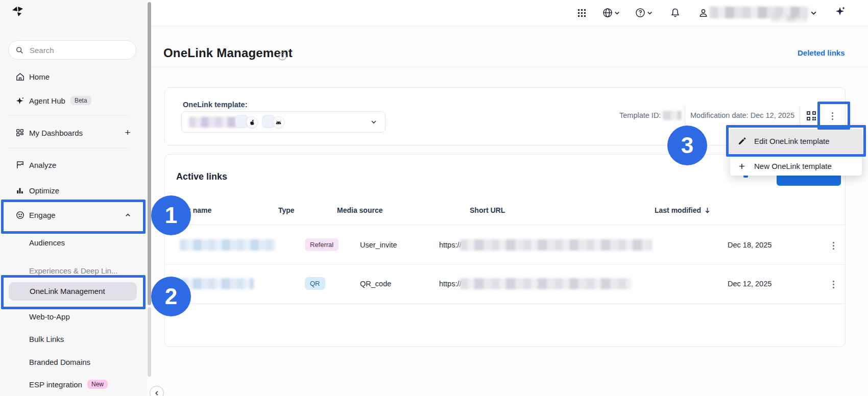 Image resolution: width=868 pixels, height=396 pixels. I want to click on sidebar-item-label: My Dashboards, so click(56, 133).